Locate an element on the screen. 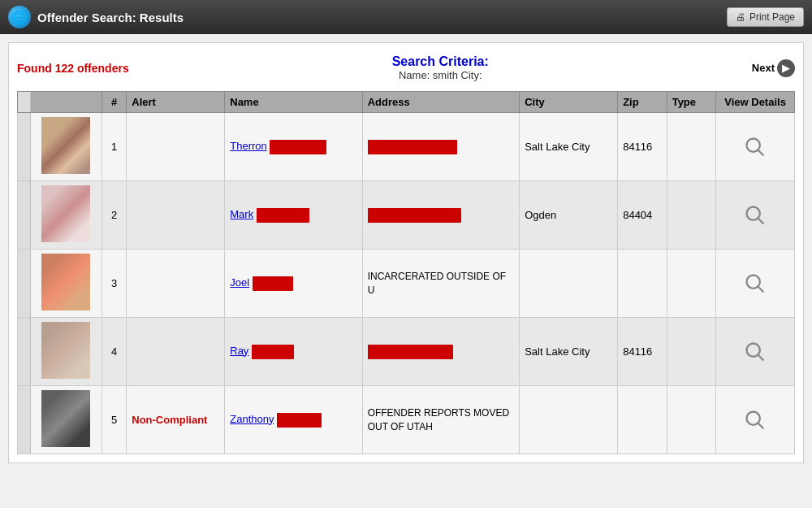 The width and height of the screenshot is (812, 508). table-row: 3 Joel INCARCERATED OUTSIDE OF U is located at coordinates (406, 284).